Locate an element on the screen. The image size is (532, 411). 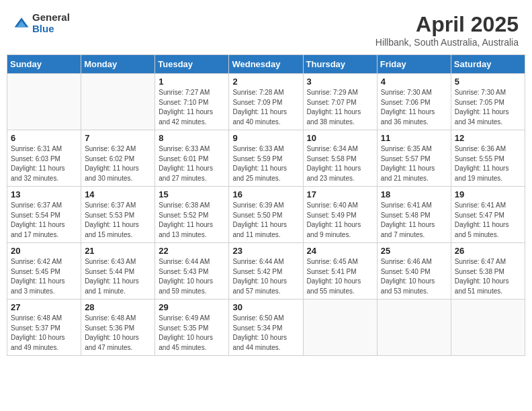
calendar-day-cell: 2Sunrise: 7:28 AMSunset: 7:09 PMDaylight… is located at coordinates (266, 102).